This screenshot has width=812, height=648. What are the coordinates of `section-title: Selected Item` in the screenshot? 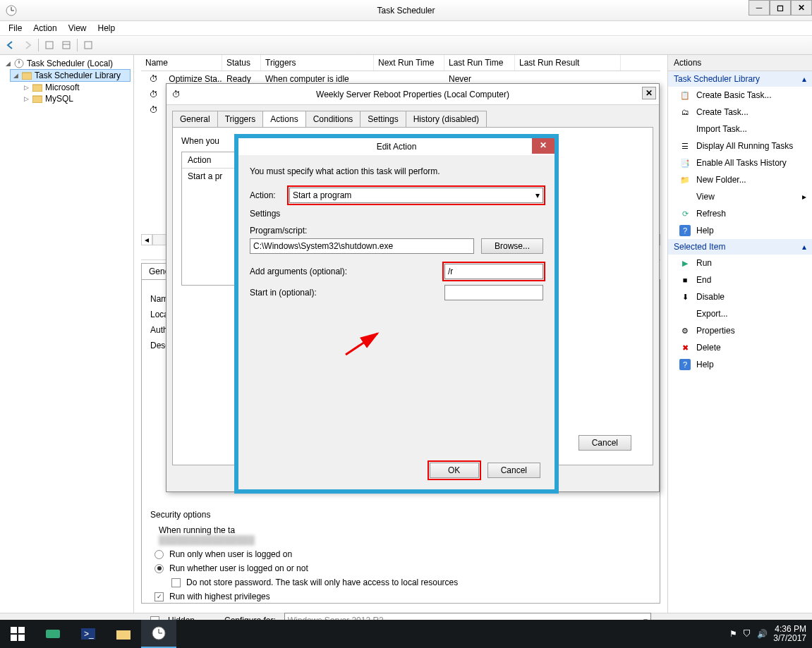 It's located at (700, 247).